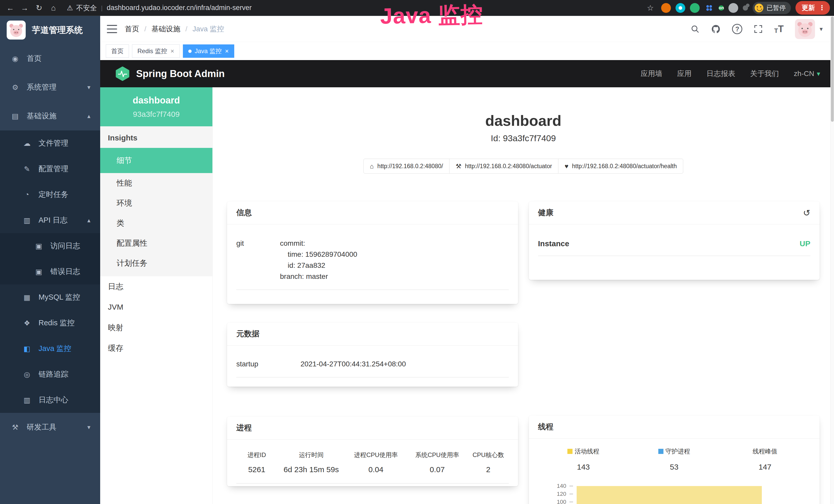  I want to click on sidebar-item-home: ◉ 首页, so click(50, 59).